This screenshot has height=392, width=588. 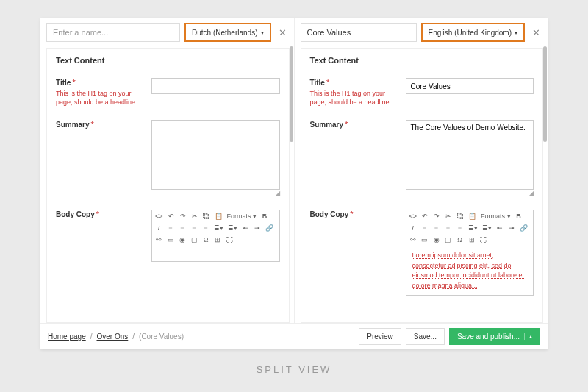 What do you see at coordinates (470, 253) in the screenshot?
I see `rich-text-editor: <> ↶ ↷ ✂ ⿻ 📋 Formats ▾ B I ≡ ≡` at bounding box center [470, 253].